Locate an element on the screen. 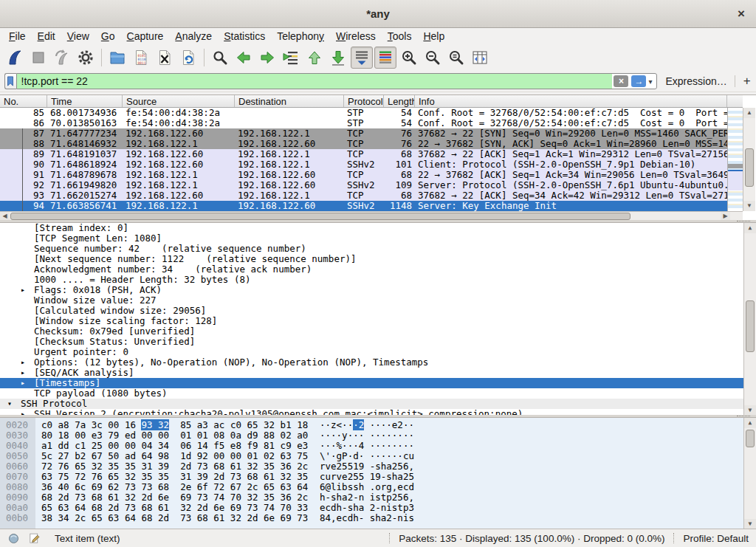  expression-button: Expression… is located at coordinates (697, 81).